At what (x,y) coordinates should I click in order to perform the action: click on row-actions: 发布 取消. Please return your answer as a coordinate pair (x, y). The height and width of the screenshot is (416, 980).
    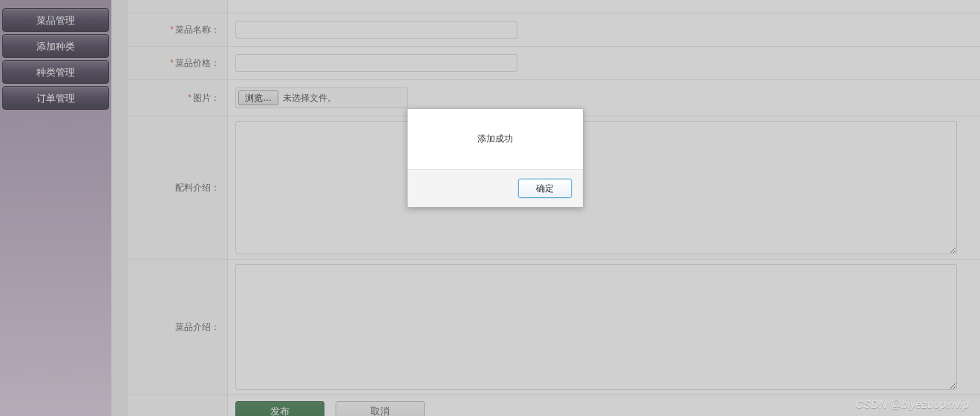
    Looking at the image, I should click on (554, 406).